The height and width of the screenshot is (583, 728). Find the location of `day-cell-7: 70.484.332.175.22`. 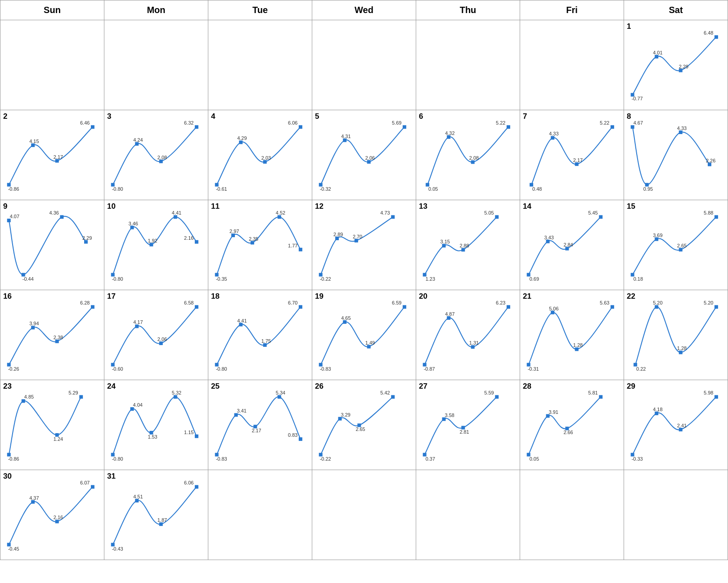

day-cell-7: 70.484.332.175.22 is located at coordinates (572, 155).